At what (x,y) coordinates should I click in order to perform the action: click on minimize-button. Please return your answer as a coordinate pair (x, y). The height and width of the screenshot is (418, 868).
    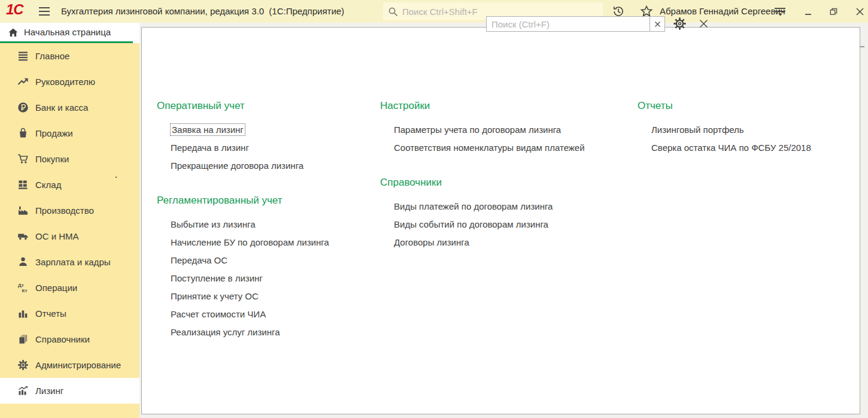
    Looking at the image, I should click on (808, 11).